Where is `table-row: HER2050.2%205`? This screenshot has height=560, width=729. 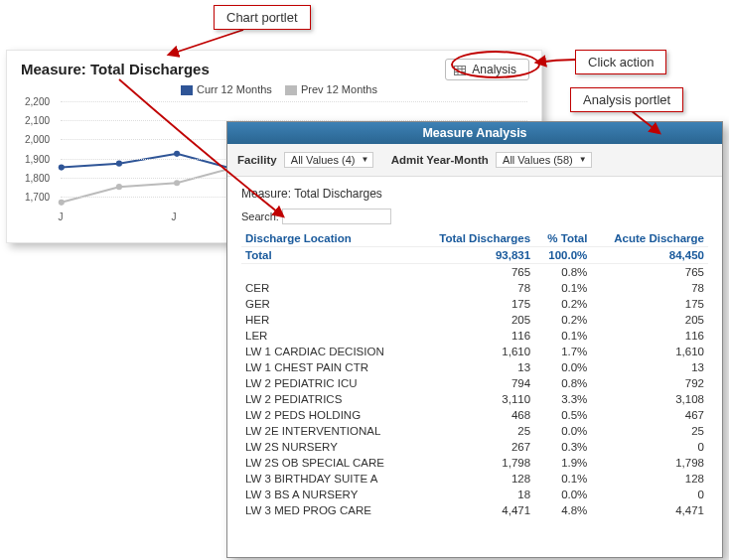 table-row: HER2050.2%205 is located at coordinates (475, 320).